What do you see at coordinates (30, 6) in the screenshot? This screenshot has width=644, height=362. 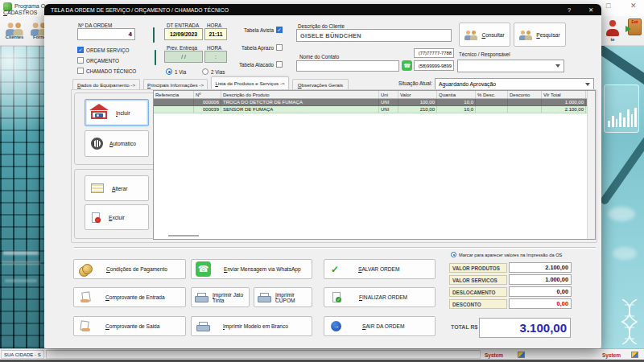 I see `parent-app-title: Programa O` at bounding box center [30, 6].